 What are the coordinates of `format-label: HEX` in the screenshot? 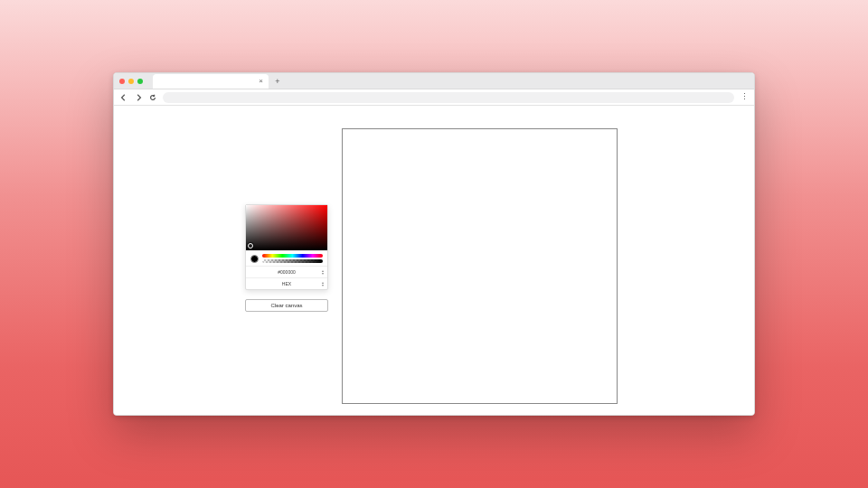 It's located at (287, 284).